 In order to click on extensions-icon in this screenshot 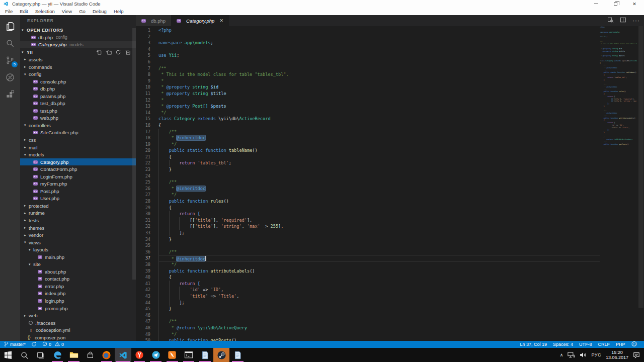, I will do `click(10, 95)`.